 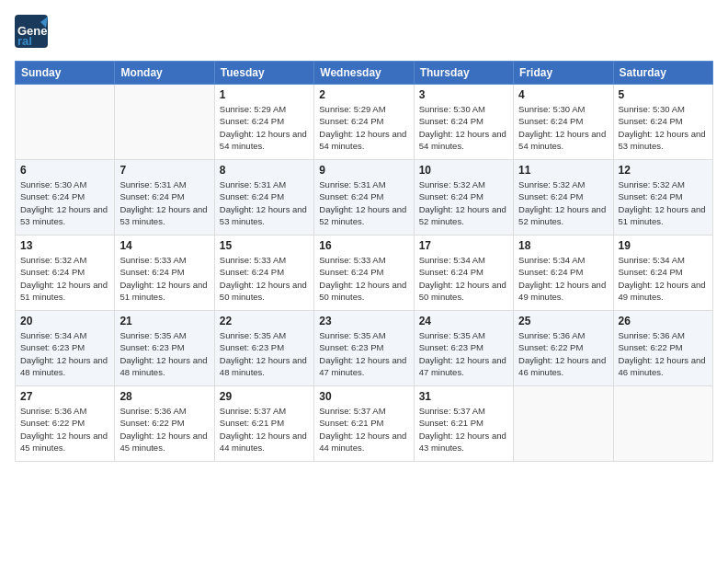 What do you see at coordinates (463, 198) in the screenshot?
I see `calendar-cell: 10Sunrise: 5:32 AMSunset: 6:24 PMDayligh…` at bounding box center [463, 198].